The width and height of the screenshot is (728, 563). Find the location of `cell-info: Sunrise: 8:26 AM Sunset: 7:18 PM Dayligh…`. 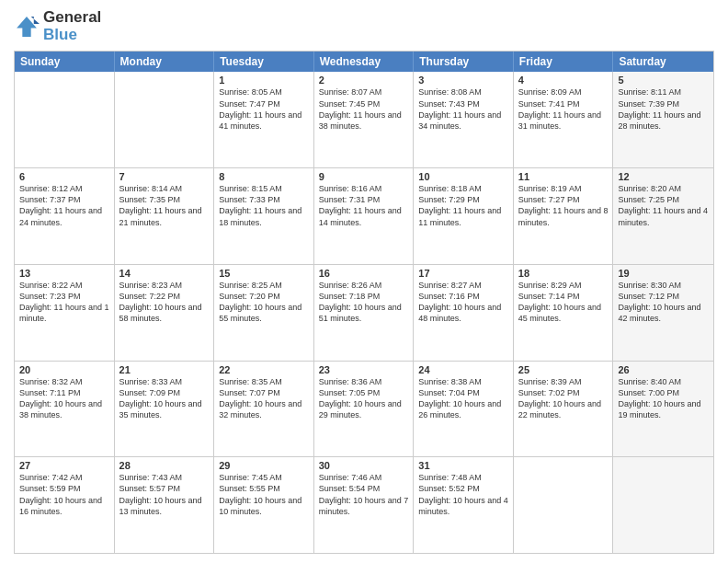

cell-info: Sunrise: 8:26 AM Sunset: 7:18 PM Dayligh… is located at coordinates (364, 302).